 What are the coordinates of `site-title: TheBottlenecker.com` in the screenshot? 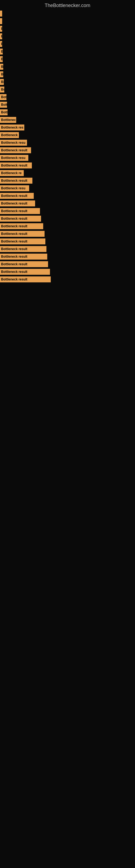 It's located at (68, 5).